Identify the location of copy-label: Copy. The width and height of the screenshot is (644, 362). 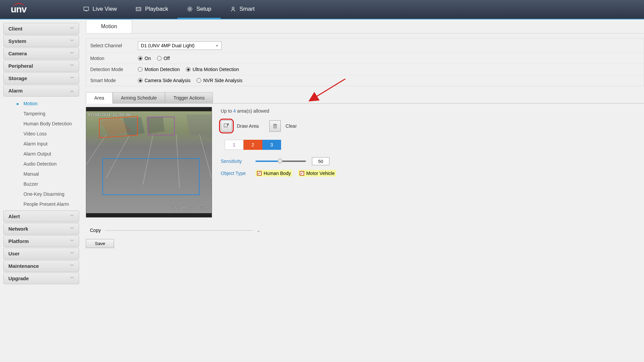
(95, 230).